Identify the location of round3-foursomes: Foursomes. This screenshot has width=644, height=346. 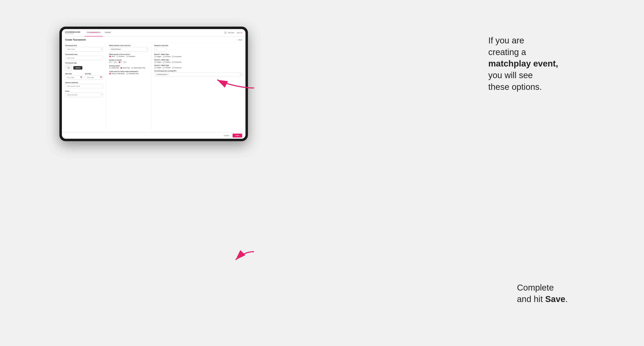
(176, 68).